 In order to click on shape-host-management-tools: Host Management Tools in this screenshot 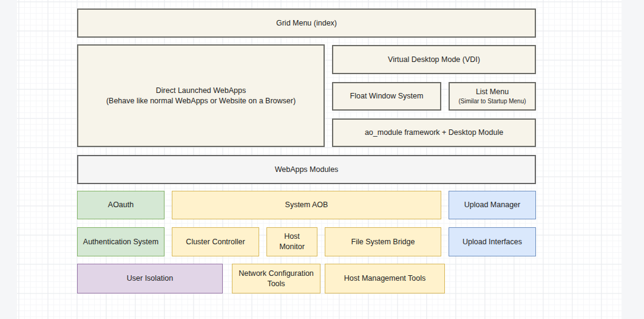, I will do `click(385, 278)`.